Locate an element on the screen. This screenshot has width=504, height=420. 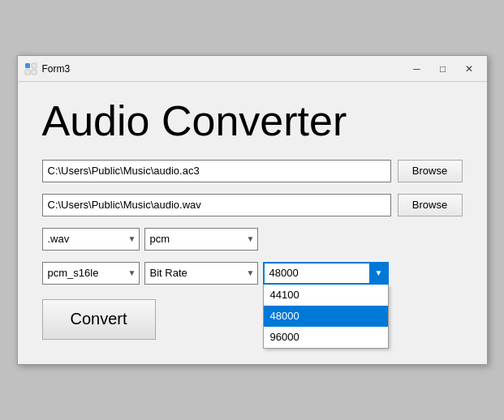
titlebar: Form3 ─ □ ✕ is located at coordinates (252, 69).